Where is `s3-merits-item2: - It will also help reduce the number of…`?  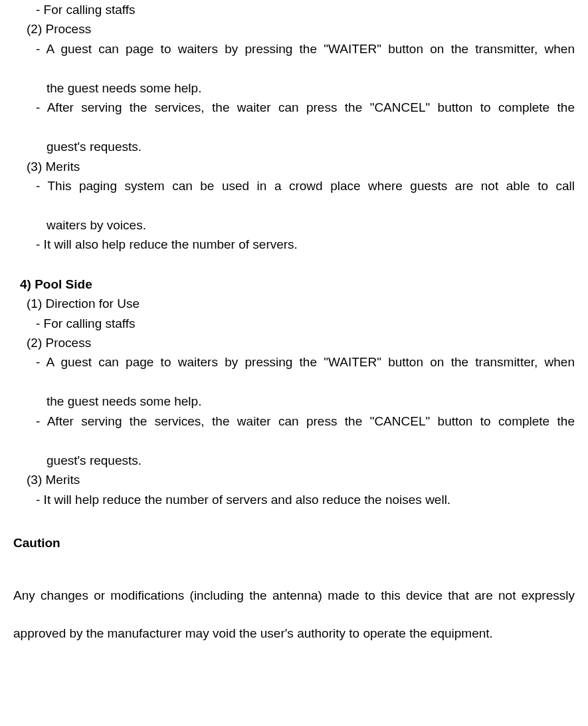 s3-merits-item2: - It will also help reduce the number of… is located at coordinates (294, 245).